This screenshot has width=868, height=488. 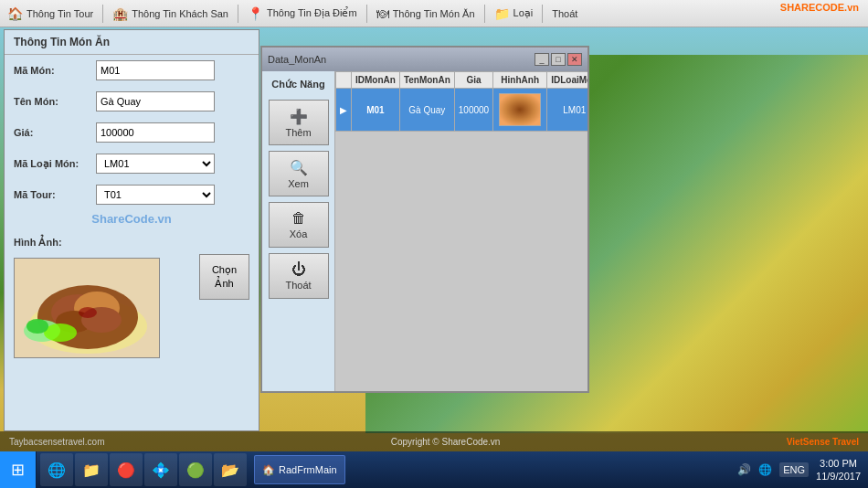 I want to click on menu-label-dia-diem: Thông Tin Địa Điểm, so click(x=312, y=13).